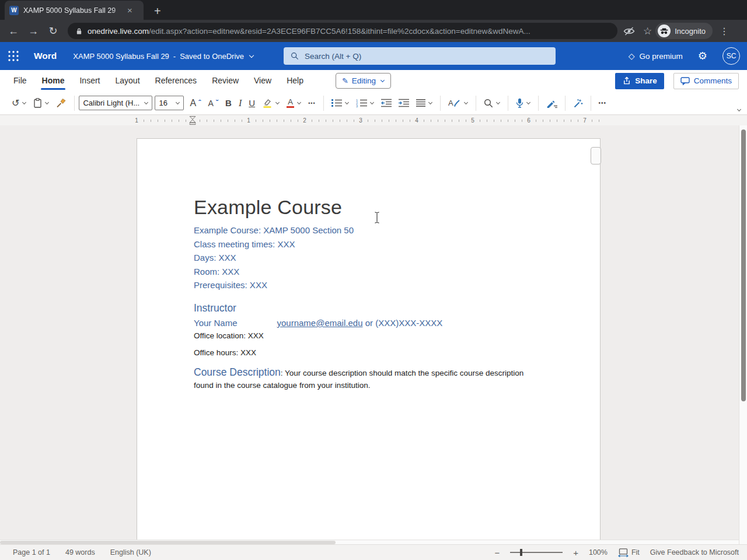  I want to click on eye-blocked-icon, so click(629, 32).